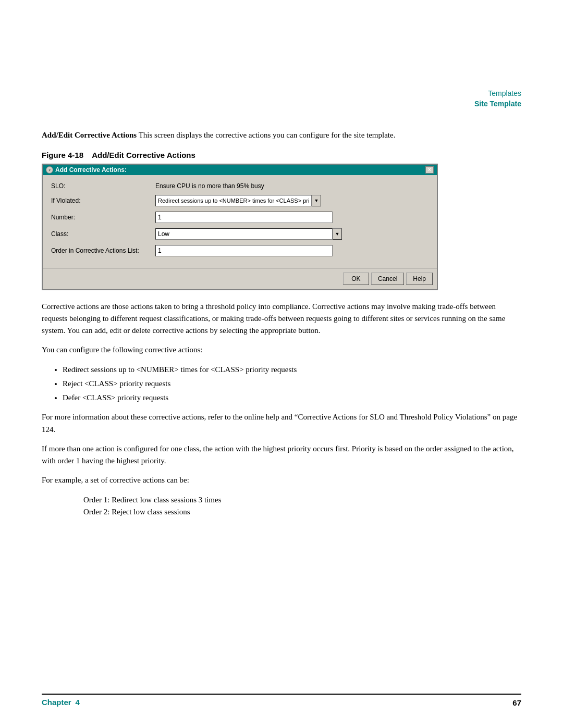 The height and width of the screenshot is (728, 563). I want to click on order-label: Order in Corrective Actions List:, so click(103, 251).